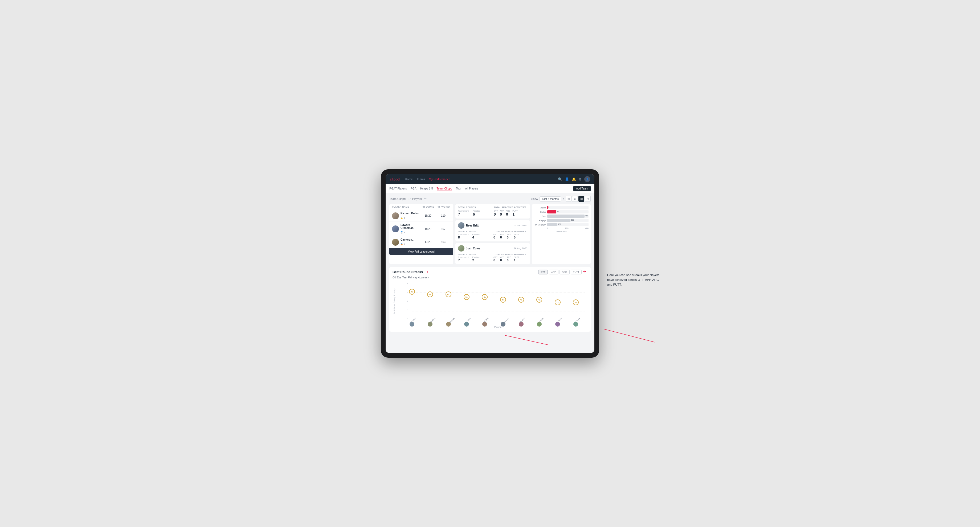  I want to click on filter-ott-button: OTT, so click(543, 272).